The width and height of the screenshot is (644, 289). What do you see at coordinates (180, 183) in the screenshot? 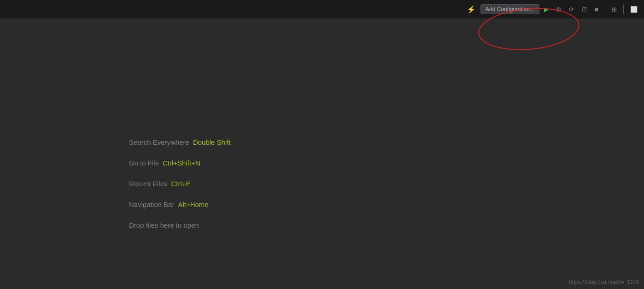
I see `shortcuts-container: Search Everywhere Double Shift Go to Fil…` at bounding box center [180, 183].